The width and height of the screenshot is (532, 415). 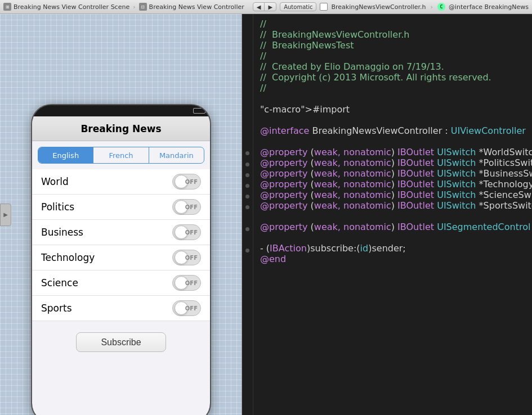 What do you see at coordinates (121, 233) in the screenshot?
I see `toggle-row-business: BusinessOFF` at bounding box center [121, 233].